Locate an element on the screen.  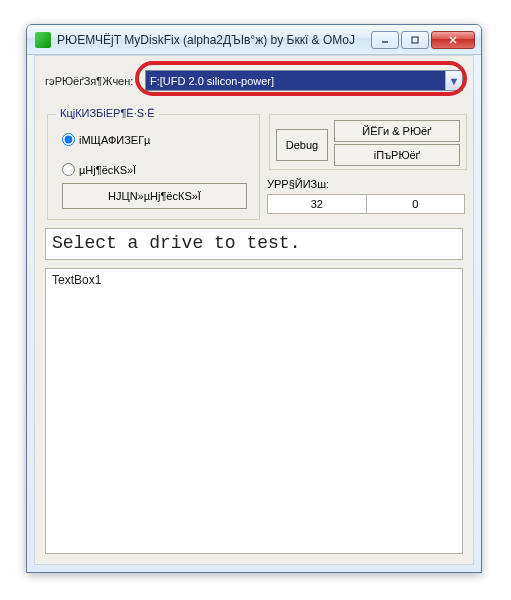
drive-select-value: F:[UFD 2.0 silicon-power] is located at coordinates (304, 80).